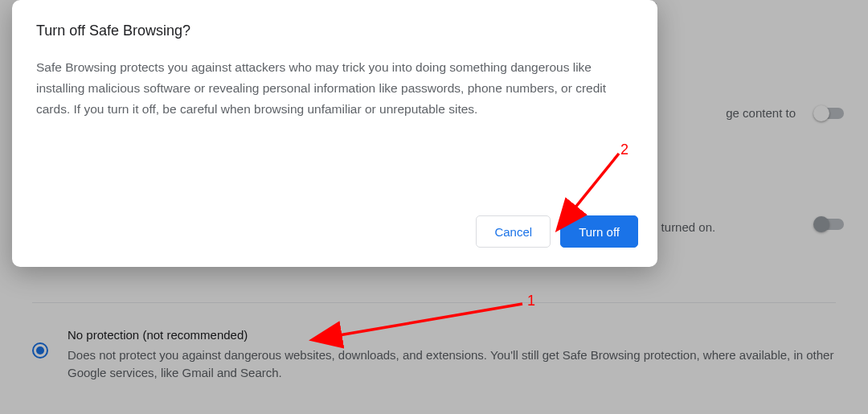 The height and width of the screenshot is (414, 868). I want to click on dialog-actions: Cancel Turn off, so click(557, 232).